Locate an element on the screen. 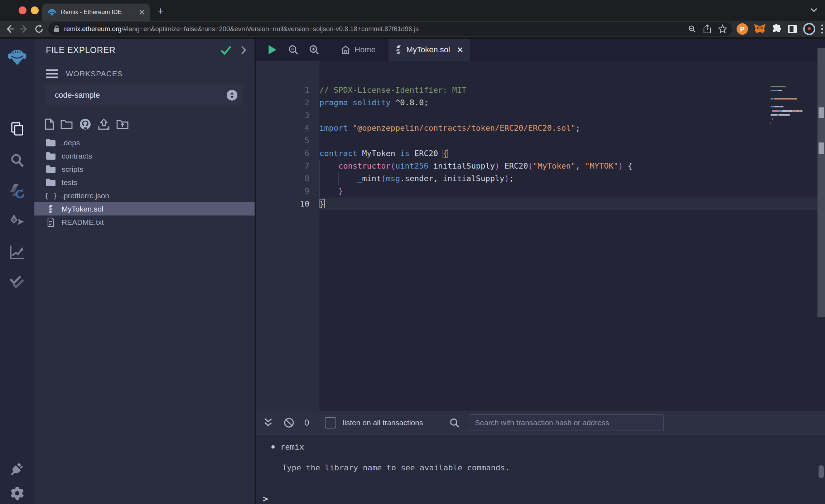 Image resolution: width=825 pixels, height=504 pixels. current-line-highlight is located at coordinates (569, 204).